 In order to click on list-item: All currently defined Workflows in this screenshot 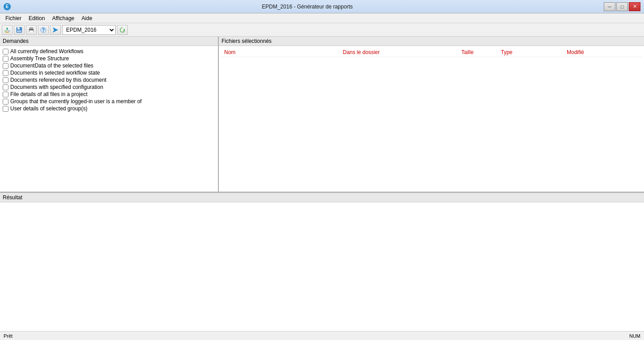, I will do `click(109, 51)`.